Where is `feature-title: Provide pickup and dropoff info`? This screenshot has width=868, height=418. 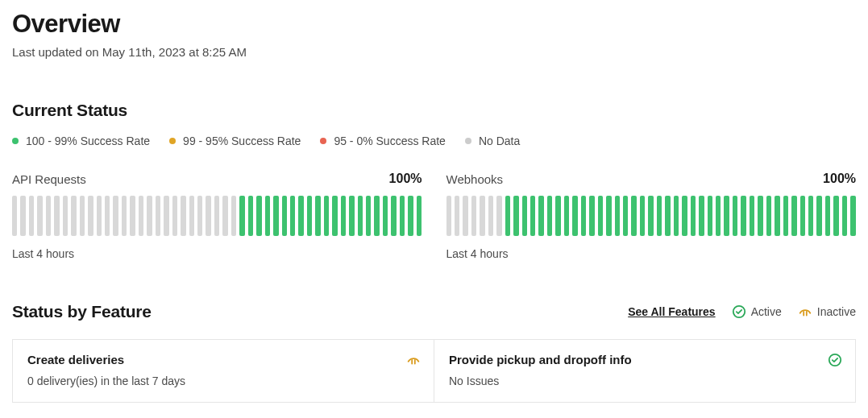
feature-title: Provide pickup and dropoff info is located at coordinates (645, 359).